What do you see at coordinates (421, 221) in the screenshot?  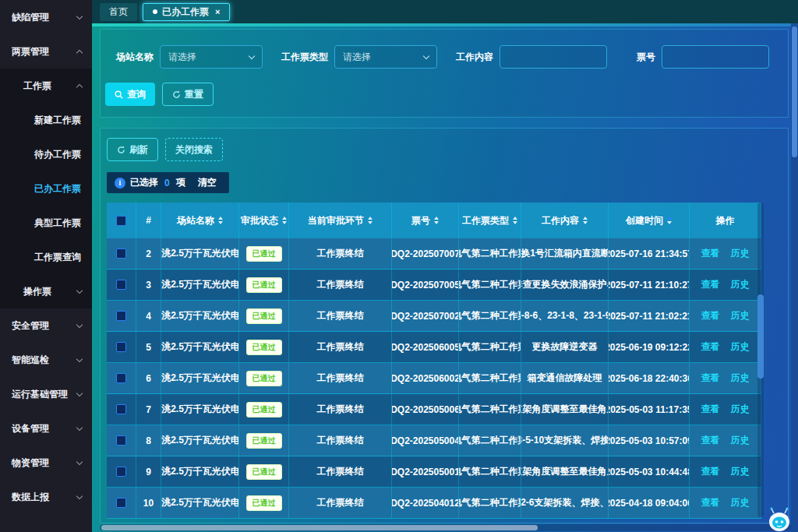 I see `column-header-label: 票号` at bounding box center [421, 221].